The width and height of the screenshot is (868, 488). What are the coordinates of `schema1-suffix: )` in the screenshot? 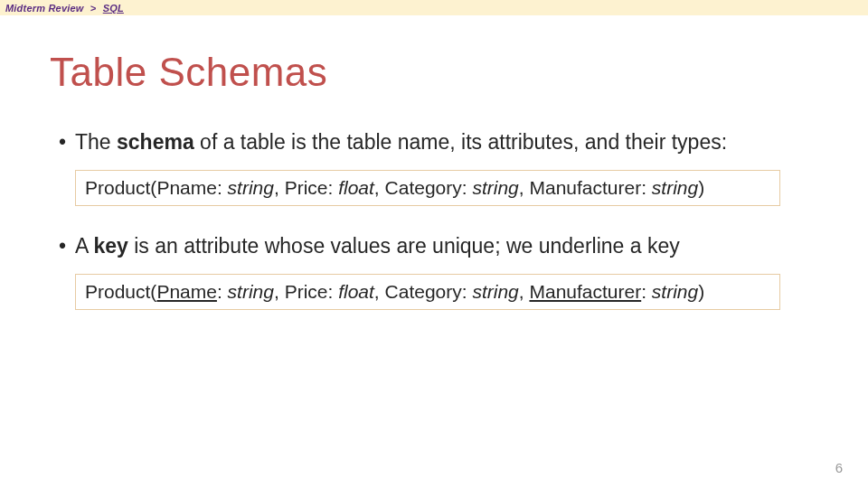 It's located at (702, 188).